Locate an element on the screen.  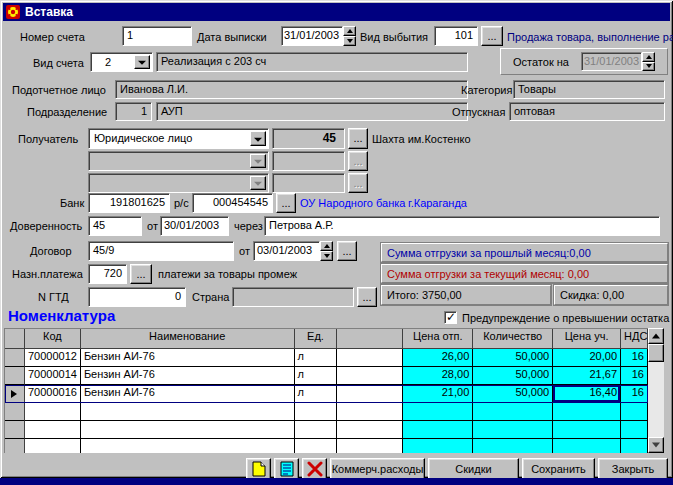
window-title: Вставка is located at coordinates (49, 12).